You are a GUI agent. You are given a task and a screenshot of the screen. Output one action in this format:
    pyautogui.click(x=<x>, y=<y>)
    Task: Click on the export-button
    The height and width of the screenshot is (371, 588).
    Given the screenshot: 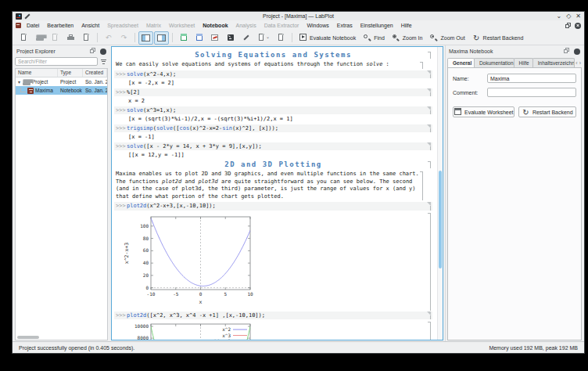 What is the action you would take?
    pyautogui.click(x=86, y=38)
    